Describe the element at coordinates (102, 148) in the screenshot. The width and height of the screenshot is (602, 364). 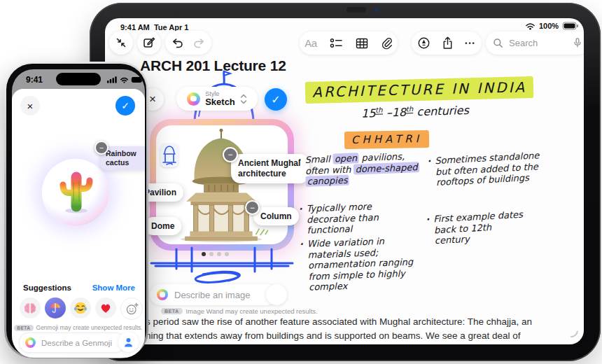
I see `remove-genmoji-tag-button: −` at that location.